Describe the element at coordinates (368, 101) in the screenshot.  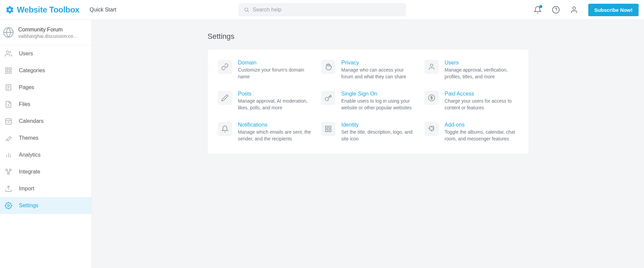
I see `card-sso: Single Sign On Enable users to log in us…` at that location.